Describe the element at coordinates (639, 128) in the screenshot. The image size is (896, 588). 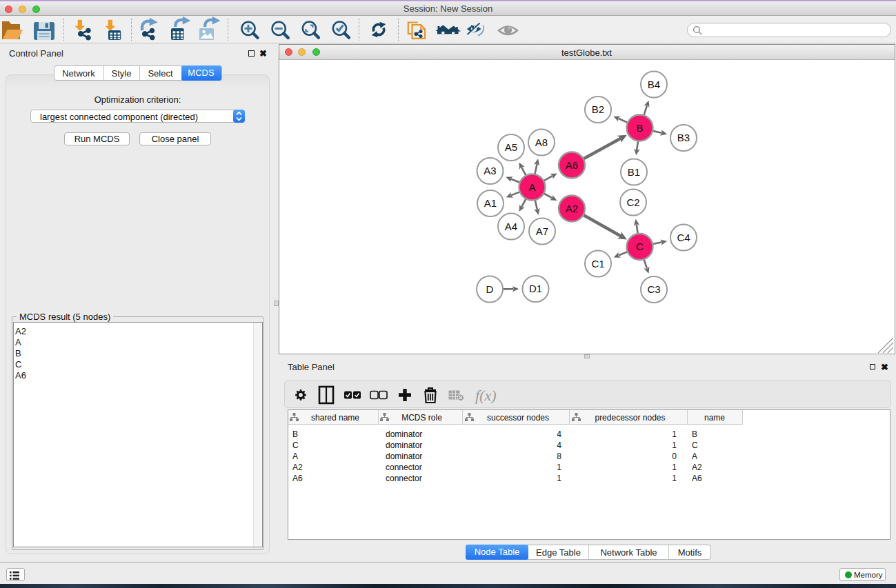
I see `svg-text: B` at that location.